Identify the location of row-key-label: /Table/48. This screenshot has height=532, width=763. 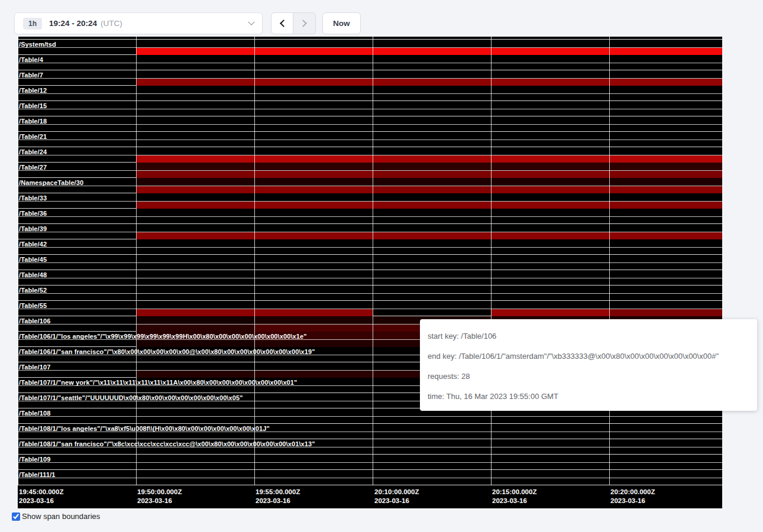
(33, 275).